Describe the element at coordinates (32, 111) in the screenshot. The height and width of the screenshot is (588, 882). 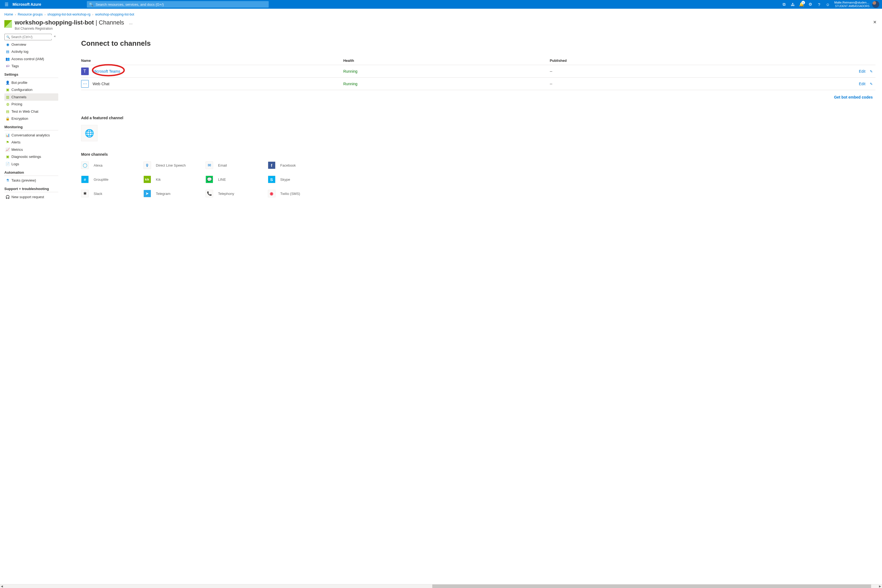
I see `sidebar-item-test-web-chat: ▤ Test in Web Chat` at that location.